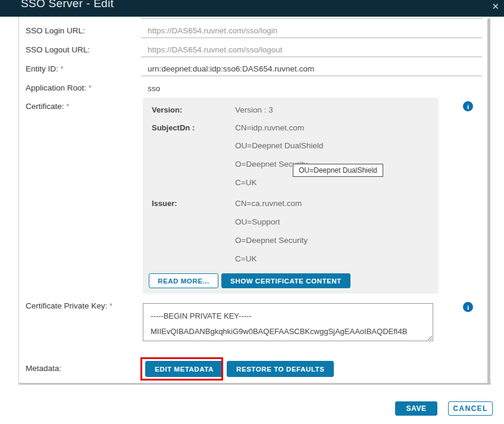 The image size is (504, 424). I want to click on sso-logout-url-underline, so click(312, 57).